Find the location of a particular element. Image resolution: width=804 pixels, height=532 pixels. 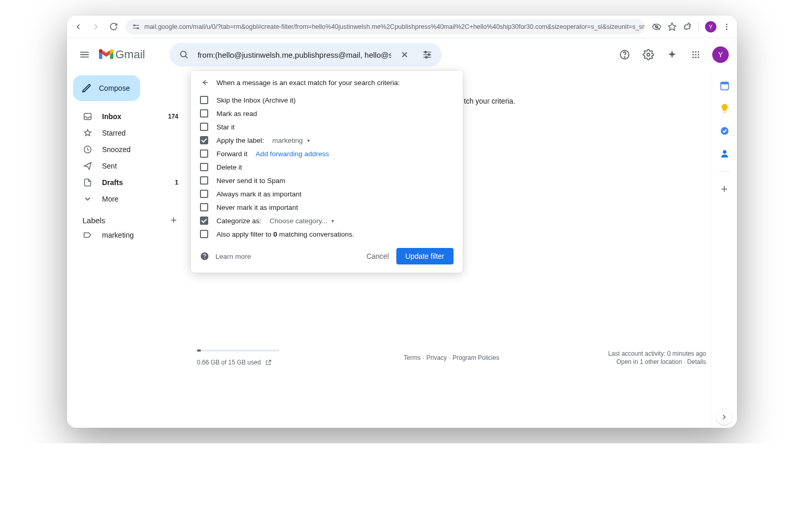

search-options-button is located at coordinates (427, 55).